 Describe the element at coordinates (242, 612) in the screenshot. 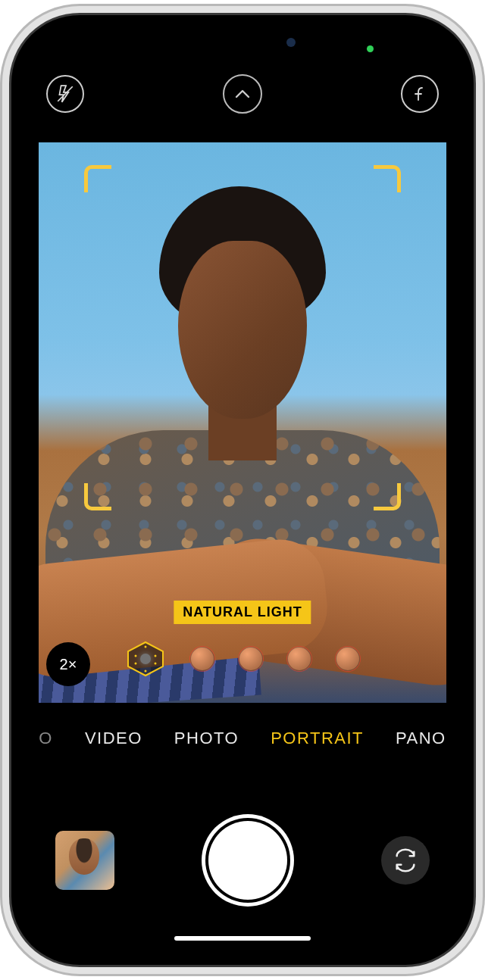

I see `lighting-mode-label: NATURAL LIGHT` at that location.